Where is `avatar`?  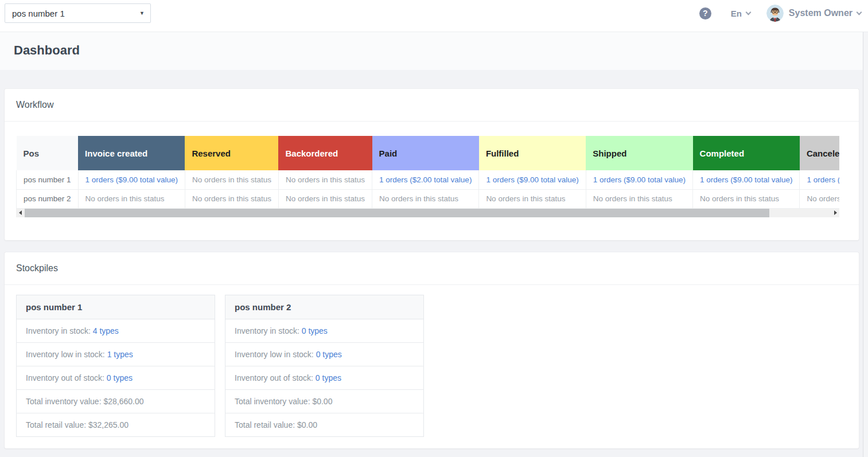 avatar is located at coordinates (775, 13).